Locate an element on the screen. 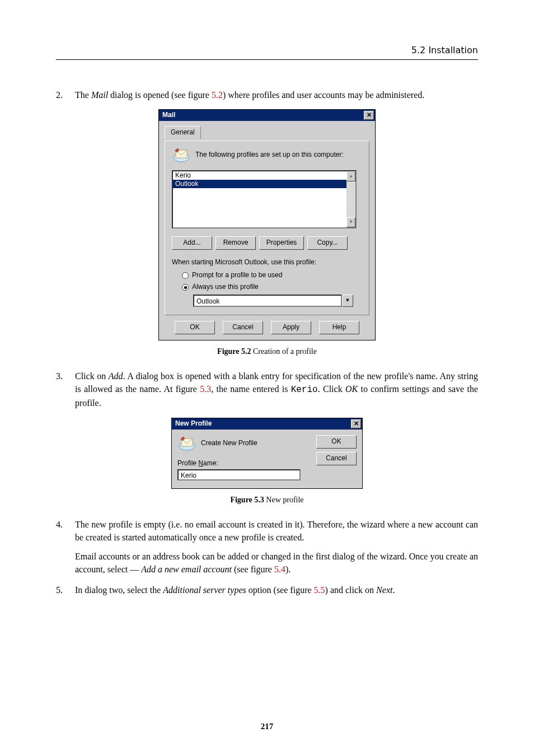 Image resolution: width=534 pixels, height=756 pixels. properties-button: Properties is located at coordinates (282, 243).